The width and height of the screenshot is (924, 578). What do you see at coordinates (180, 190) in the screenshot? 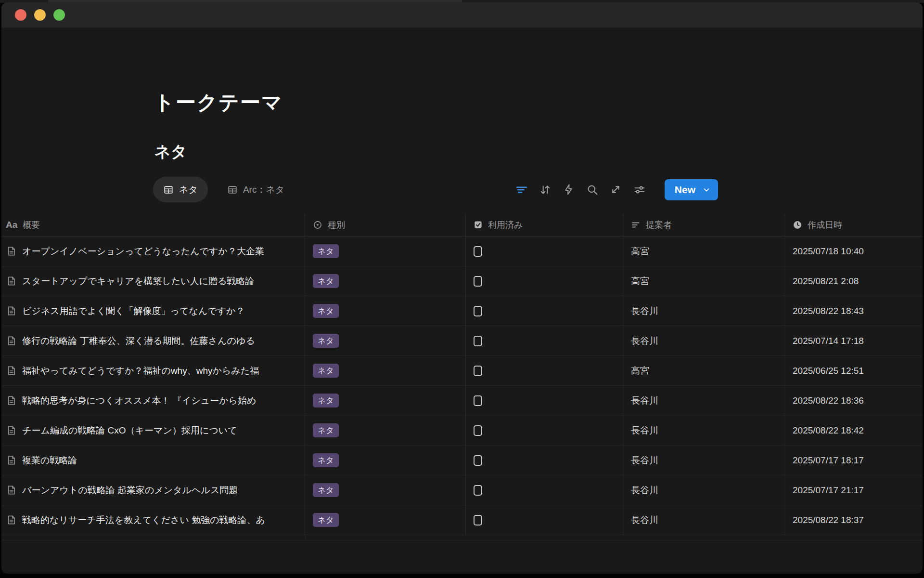
I see `view-tab-neta: ネタ` at bounding box center [180, 190].